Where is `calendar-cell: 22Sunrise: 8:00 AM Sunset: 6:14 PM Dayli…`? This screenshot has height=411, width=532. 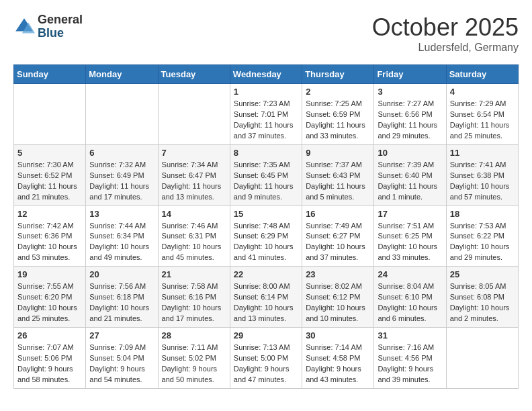 calendar-cell: 22Sunrise: 8:00 AM Sunset: 6:14 PM Dayli… is located at coordinates (266, 297).